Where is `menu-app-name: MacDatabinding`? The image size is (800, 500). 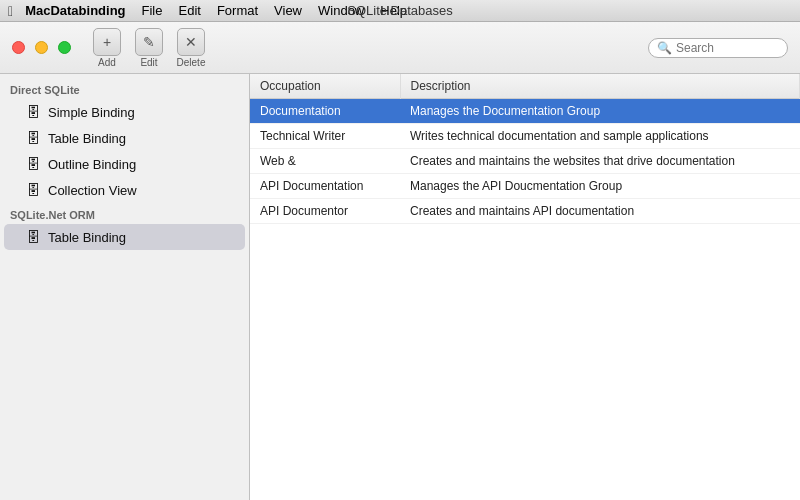 menu-app-name: MacDatabinding is located at coordinates (75, 11).